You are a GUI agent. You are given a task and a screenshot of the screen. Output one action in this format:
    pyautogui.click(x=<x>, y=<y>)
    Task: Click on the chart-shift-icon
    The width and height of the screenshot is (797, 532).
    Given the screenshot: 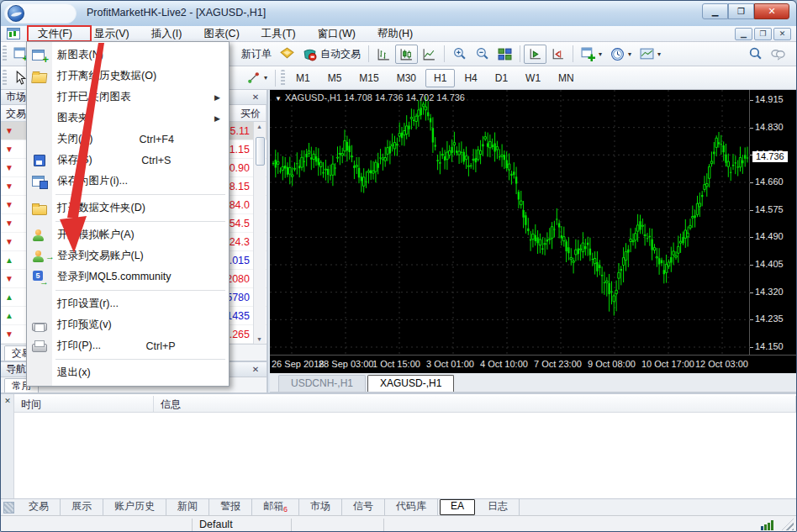 What is the action you would take?
    pyautogui.click(x=558, y=54)
    